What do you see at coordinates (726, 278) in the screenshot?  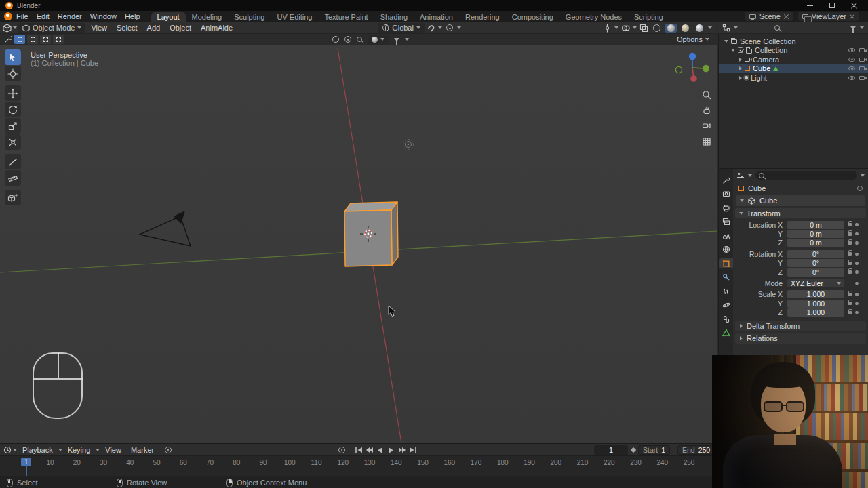 I see `tab-modifiers` at bounding box center [726, 278].